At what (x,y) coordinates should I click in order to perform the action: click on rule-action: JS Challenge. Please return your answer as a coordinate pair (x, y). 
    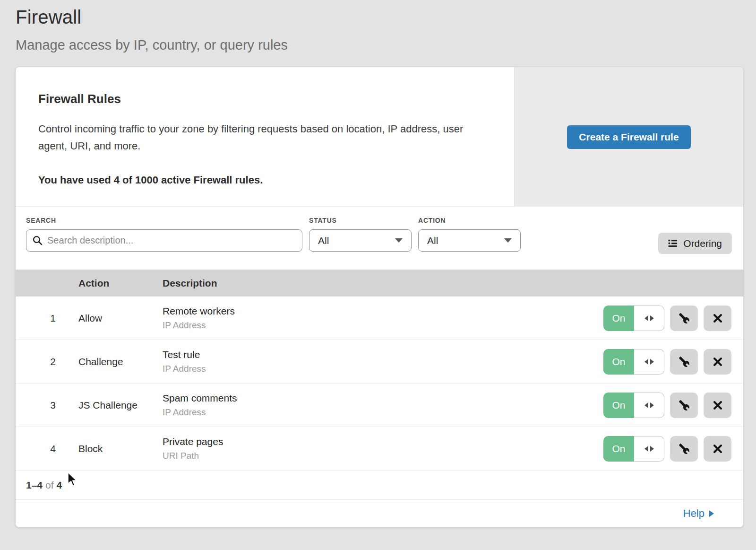
    Looking at the image, I should click on (109, 405).